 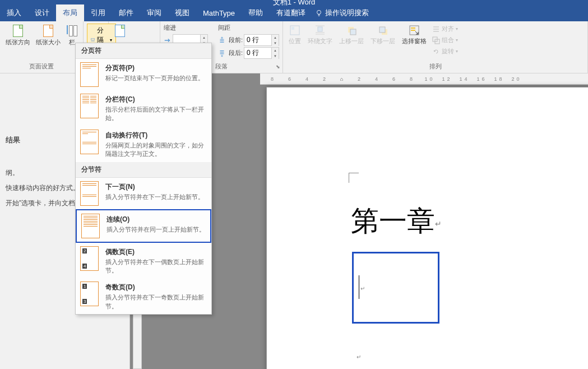 I want to click on spacing-label: 间距, so click(x=249, y=28).